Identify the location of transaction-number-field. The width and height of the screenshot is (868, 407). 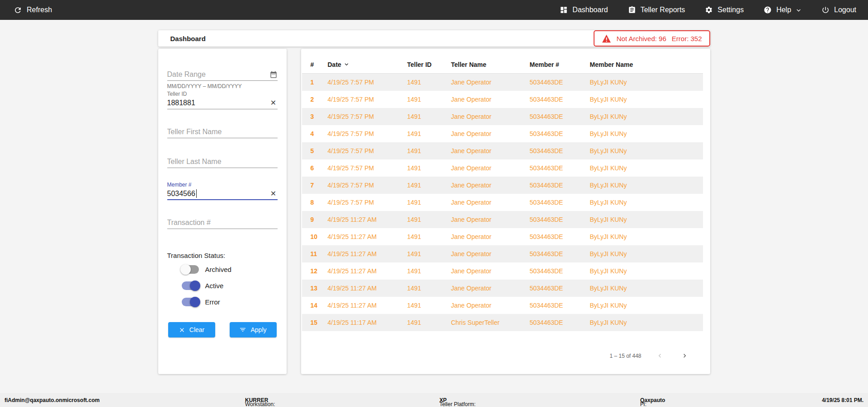
(222, 223).